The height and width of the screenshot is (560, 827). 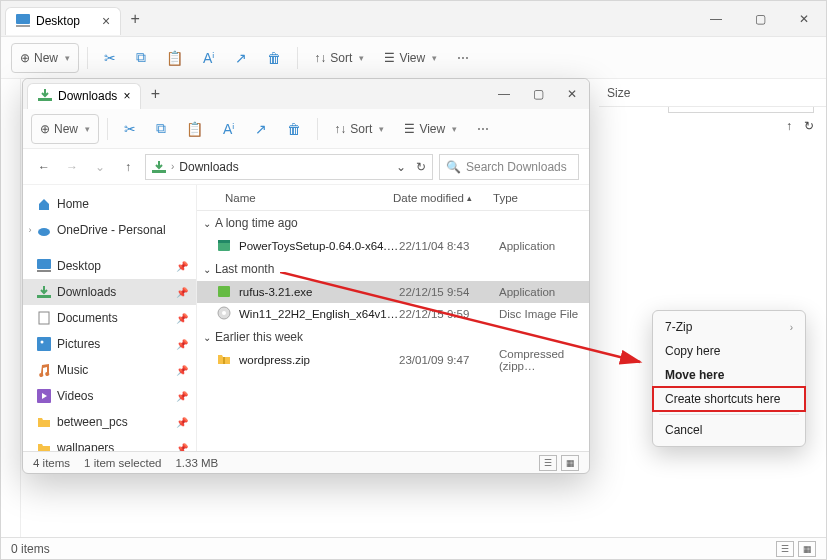 I want to click on col-date: Date modified▴, so click(x=443, y=198).